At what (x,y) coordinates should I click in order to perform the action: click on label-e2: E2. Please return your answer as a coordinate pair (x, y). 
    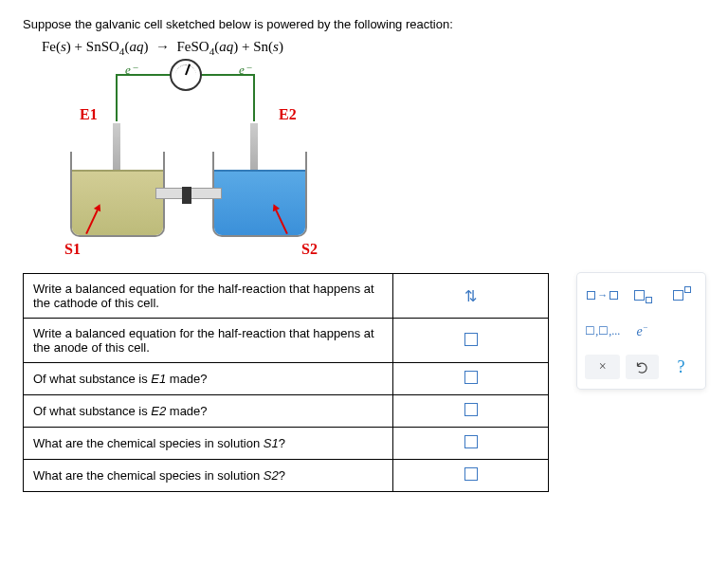
    Looking at the image, I should click on (288, 115).